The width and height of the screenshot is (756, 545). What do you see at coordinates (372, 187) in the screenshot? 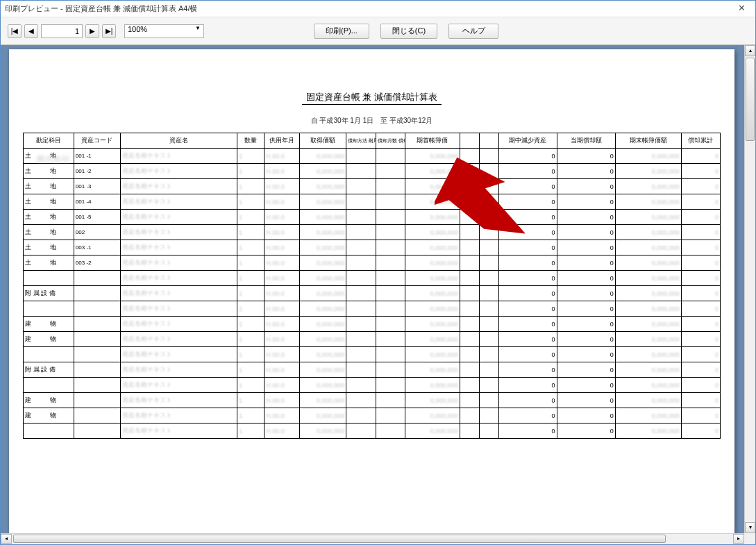
I see `table-row: 土 地001 -3資産名称テキスト1H.00.00,000,0000,000,0…` at bounding box center [372, 187].